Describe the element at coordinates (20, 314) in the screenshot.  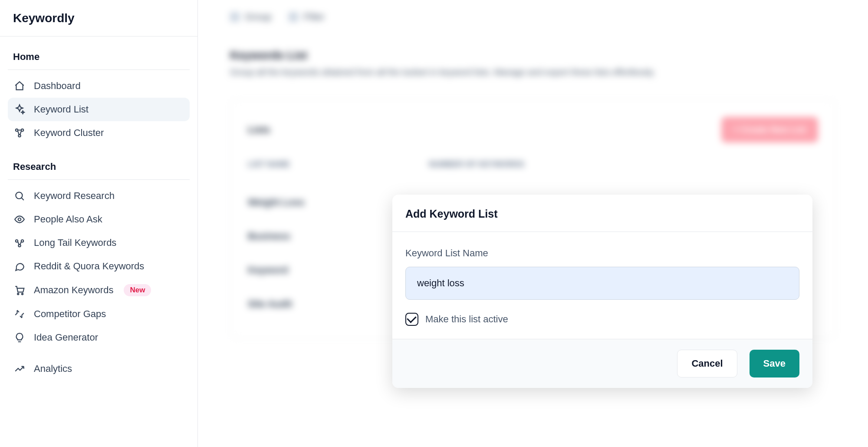
I see `compare-icon` at that location.